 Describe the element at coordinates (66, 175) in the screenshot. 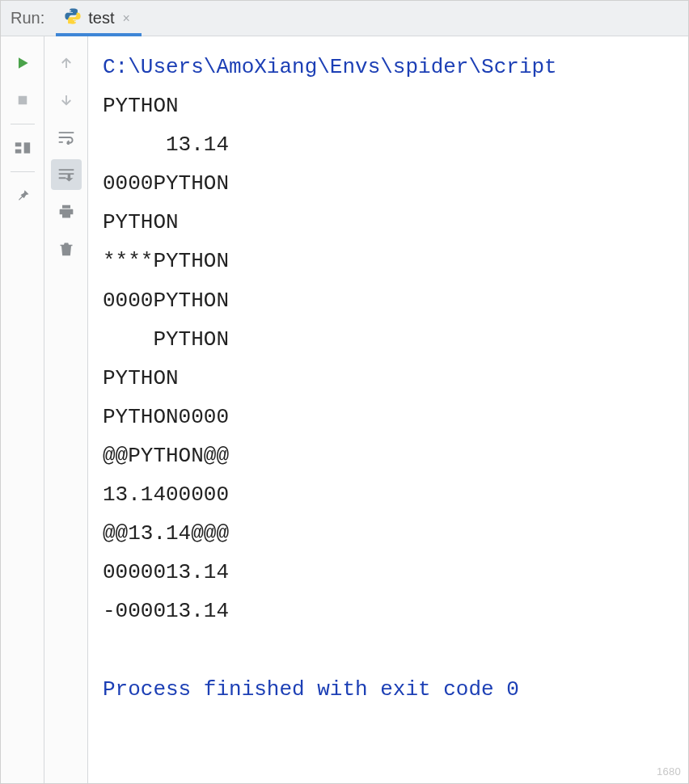

I see `scroll-to-end-button` at that location.